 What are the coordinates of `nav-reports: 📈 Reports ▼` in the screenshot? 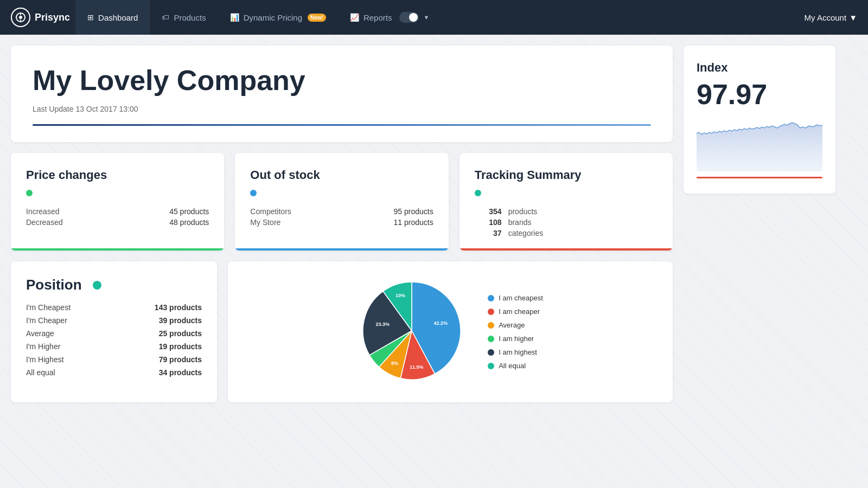 It's located at (390, 17).